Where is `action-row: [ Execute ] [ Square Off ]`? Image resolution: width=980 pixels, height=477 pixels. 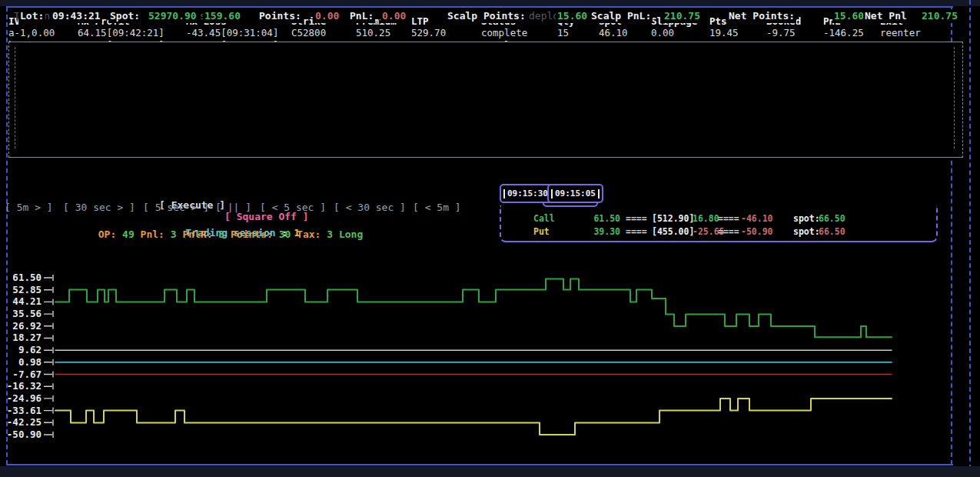
action-row: [ Execute ] [ Square Off ] is located at coordinates (246, 194).